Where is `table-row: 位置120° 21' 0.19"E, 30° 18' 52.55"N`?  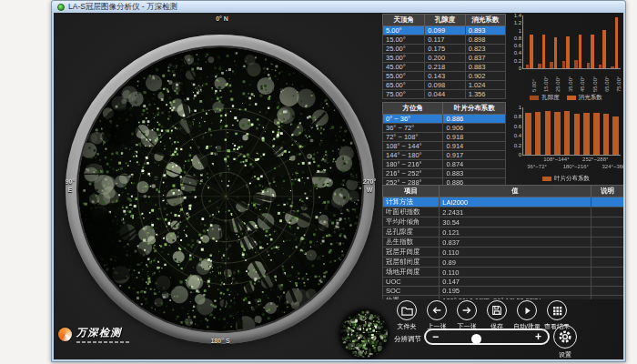 table-row: 位置120° 21' 0.19"E, 30° 18' 52.55"N is located at coordinates (504, 298).